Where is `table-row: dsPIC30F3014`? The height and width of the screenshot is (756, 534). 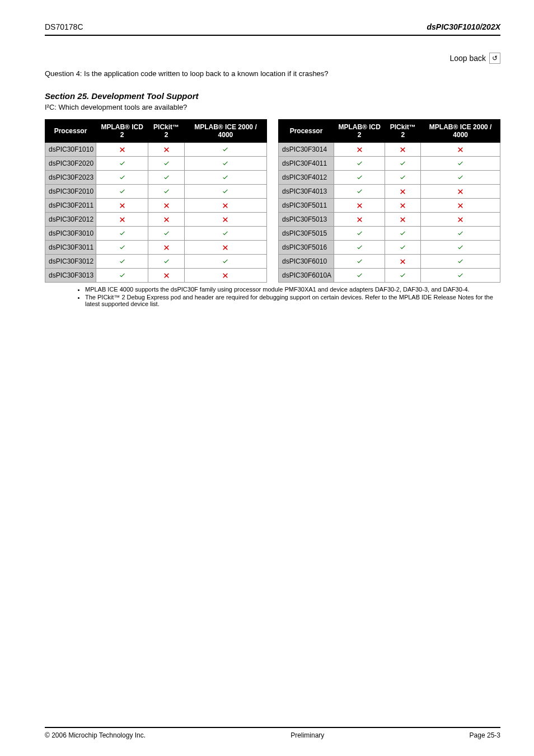
table-row: dsPIC30F3014 is located at coordinates (390, 150).